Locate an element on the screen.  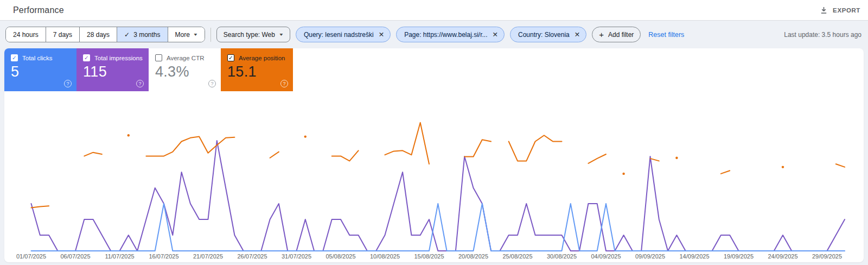
plus-icon: + is located at coordinates (601, 35).